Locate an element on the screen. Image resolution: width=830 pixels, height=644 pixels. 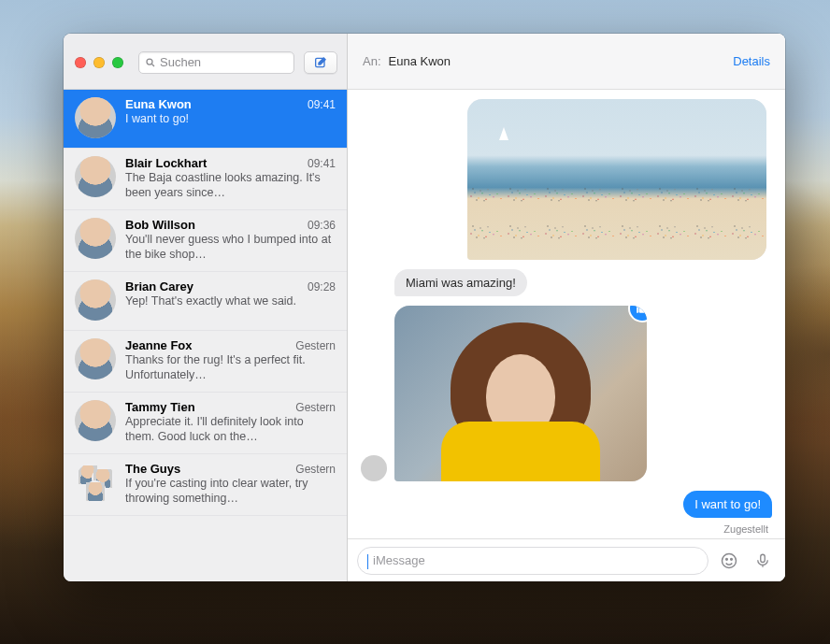
to-recipient: Euna Kwon is located at coordinates (421, 62).